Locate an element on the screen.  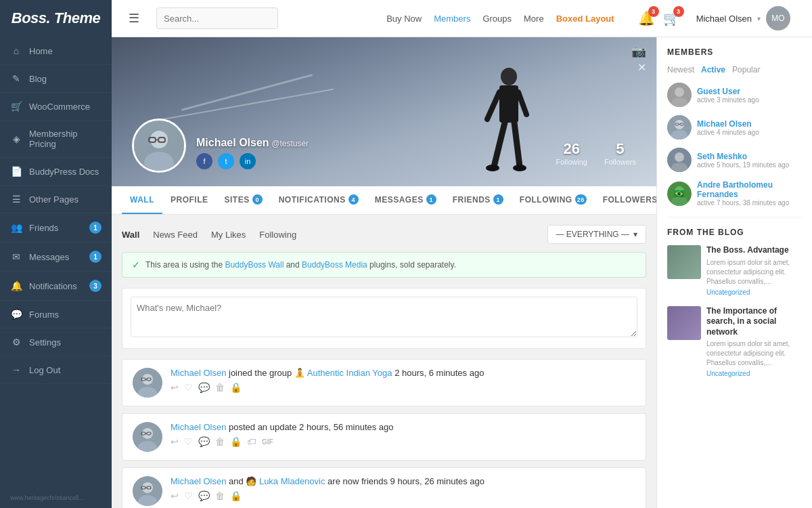
member-item: Seth Meshko active 5 hours, 19 minutes a… is located at coordinates (735, 160).